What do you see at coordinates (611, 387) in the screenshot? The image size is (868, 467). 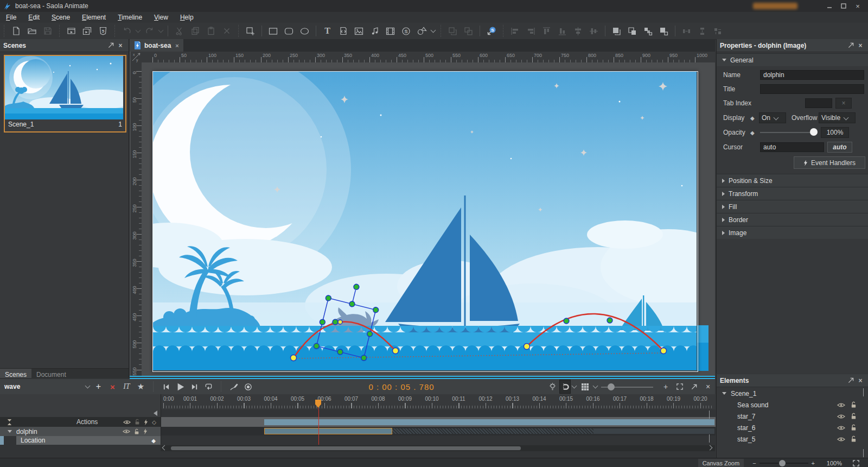 I see `timeline-zoom-thumb` at bounding box center [611, 387].